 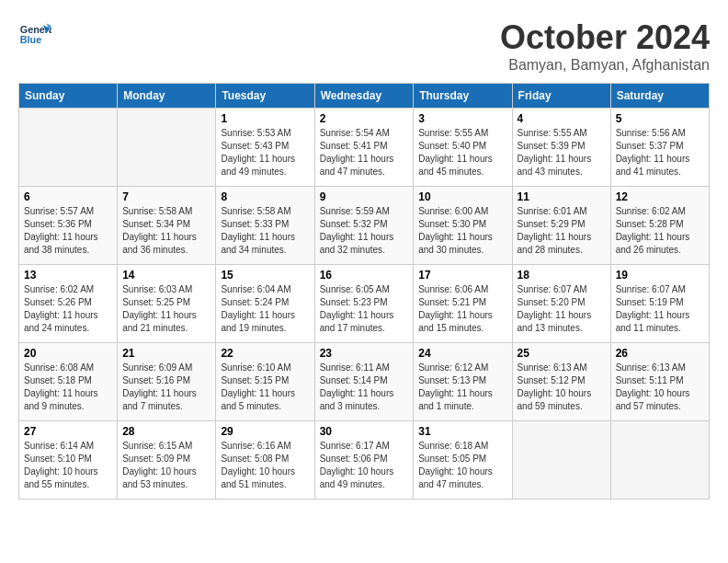 I want to click on header-monday: Monday, so click(x=167, y=96).